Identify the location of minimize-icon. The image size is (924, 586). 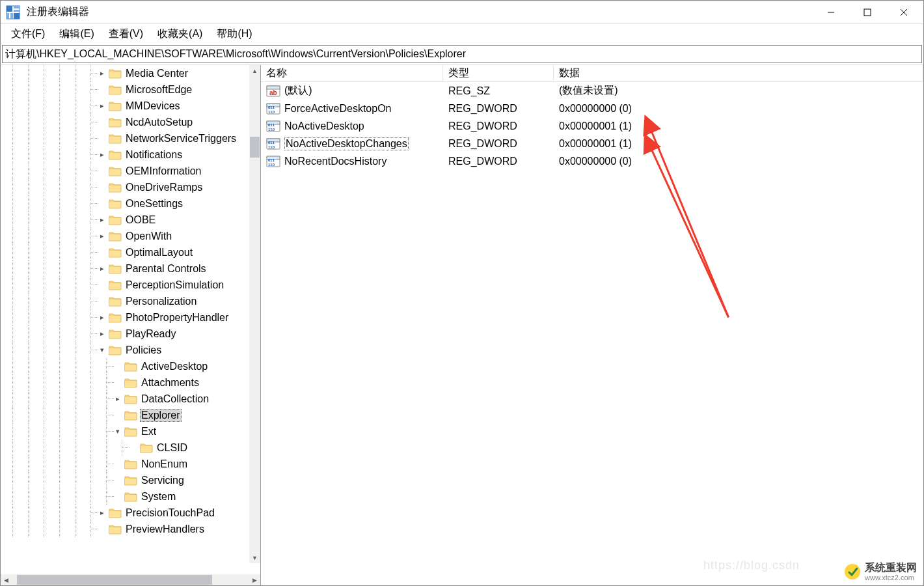
(831, 12).